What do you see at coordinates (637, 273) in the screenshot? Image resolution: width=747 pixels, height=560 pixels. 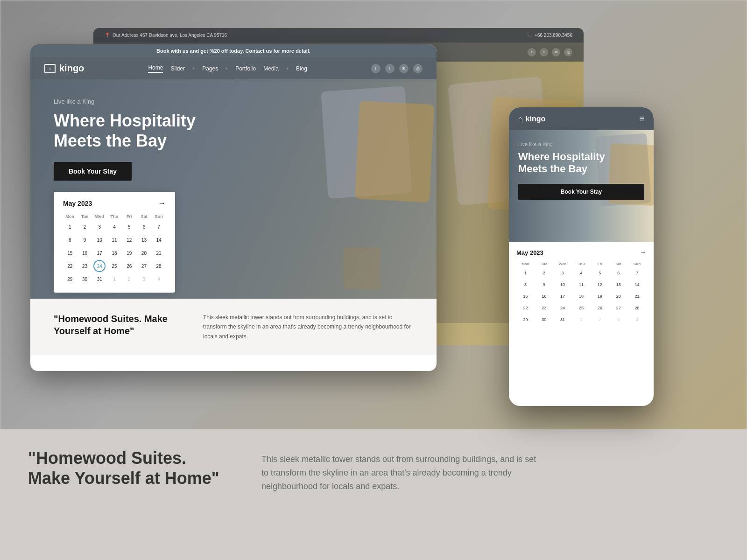 I see `m-cal-7: 7` at bounding box center [637, 273].